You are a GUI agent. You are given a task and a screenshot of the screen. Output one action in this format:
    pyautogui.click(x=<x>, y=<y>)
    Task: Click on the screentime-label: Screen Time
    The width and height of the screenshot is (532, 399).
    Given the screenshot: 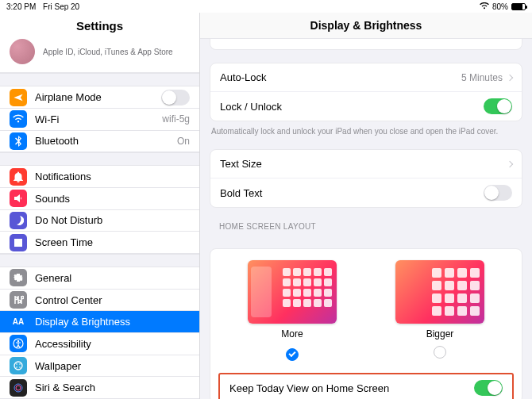 What is the action you would take?
    pyautogui.click(x=64, y=243)
    